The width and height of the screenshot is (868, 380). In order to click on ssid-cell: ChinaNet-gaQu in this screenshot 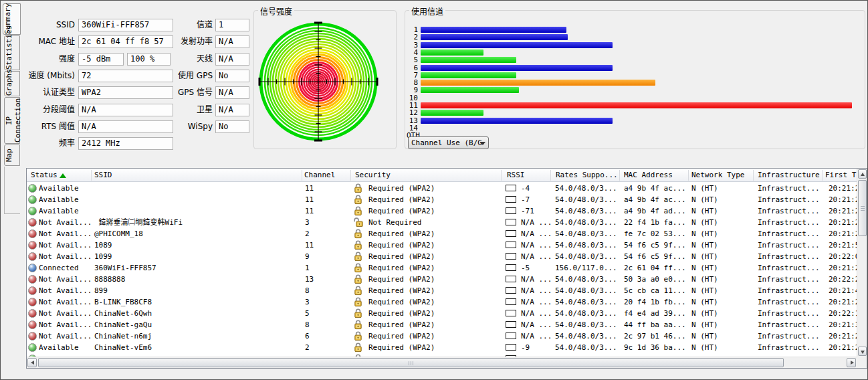, I will do `click(197, 325)`.